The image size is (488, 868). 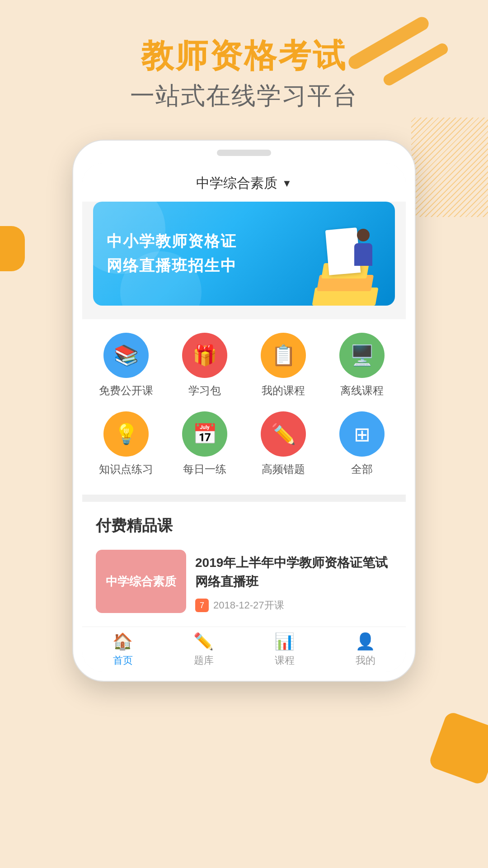 I want to click on offline-icon: 🖥️, so click(x=362, y=355).